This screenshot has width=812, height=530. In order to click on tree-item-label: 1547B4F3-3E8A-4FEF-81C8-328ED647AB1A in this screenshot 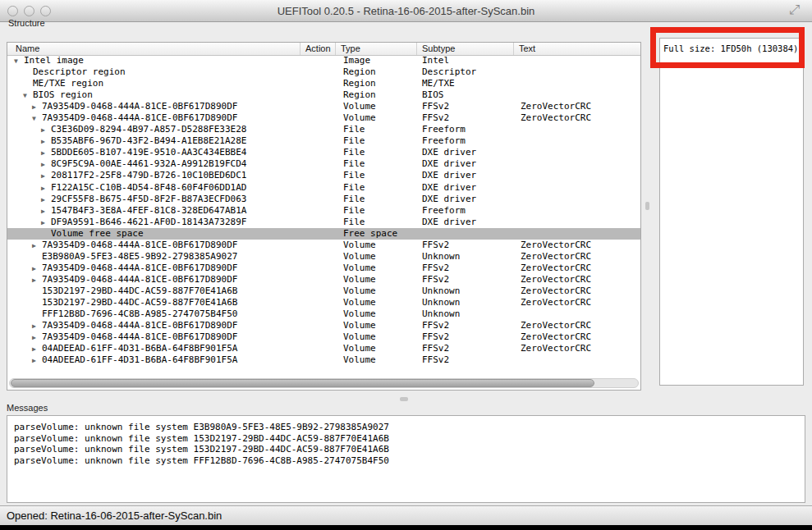, I will do `click(149, 210)`.